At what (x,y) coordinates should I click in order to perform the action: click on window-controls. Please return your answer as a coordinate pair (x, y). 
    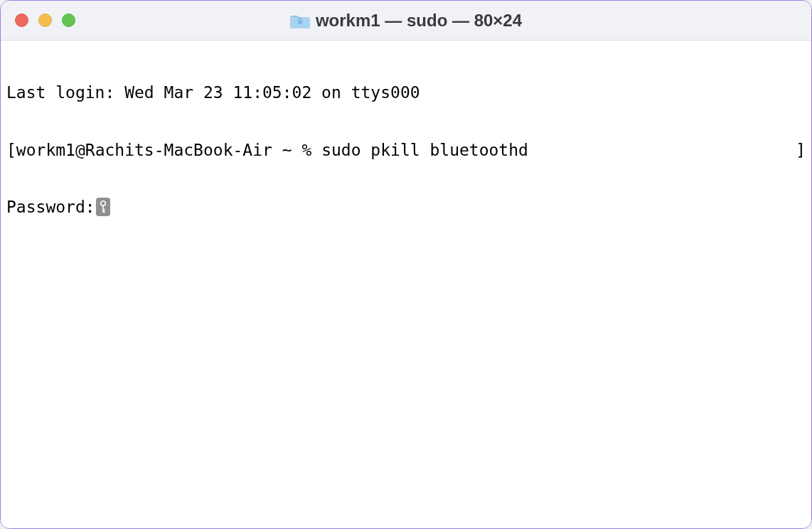
    Looking at the image, I should click on (46, 20).